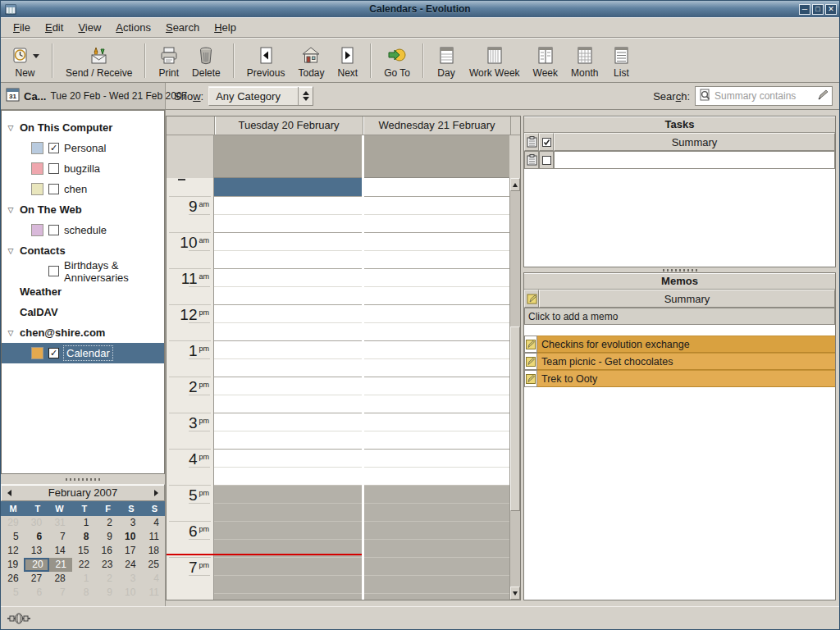 The width and height of the screenshot is (840, 630). I want to click on toolbar-button-print: Print, so click(169, 61).